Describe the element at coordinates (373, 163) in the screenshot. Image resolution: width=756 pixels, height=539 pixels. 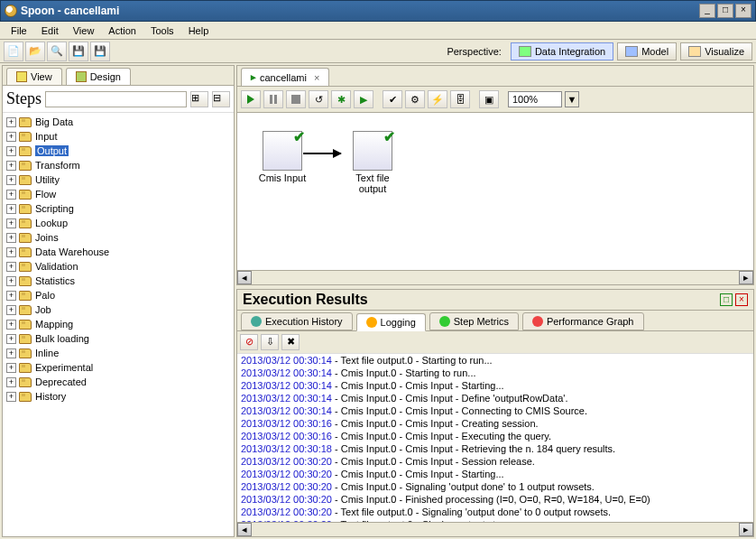
I see `node-txt: ✔Text file output` at that location.